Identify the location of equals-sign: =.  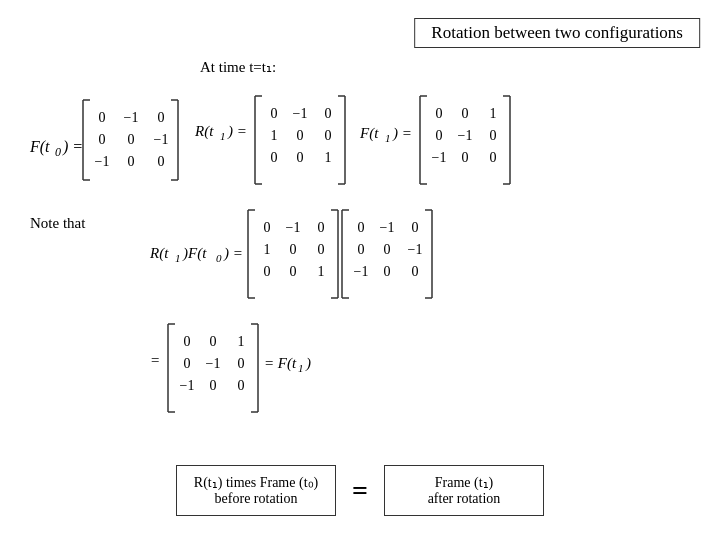
(360, 491).